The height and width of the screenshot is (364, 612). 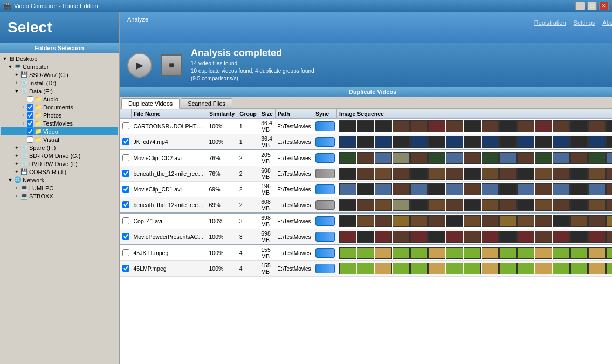 I want to click on tree-checkbox-photos, so click(x=30, y=115).